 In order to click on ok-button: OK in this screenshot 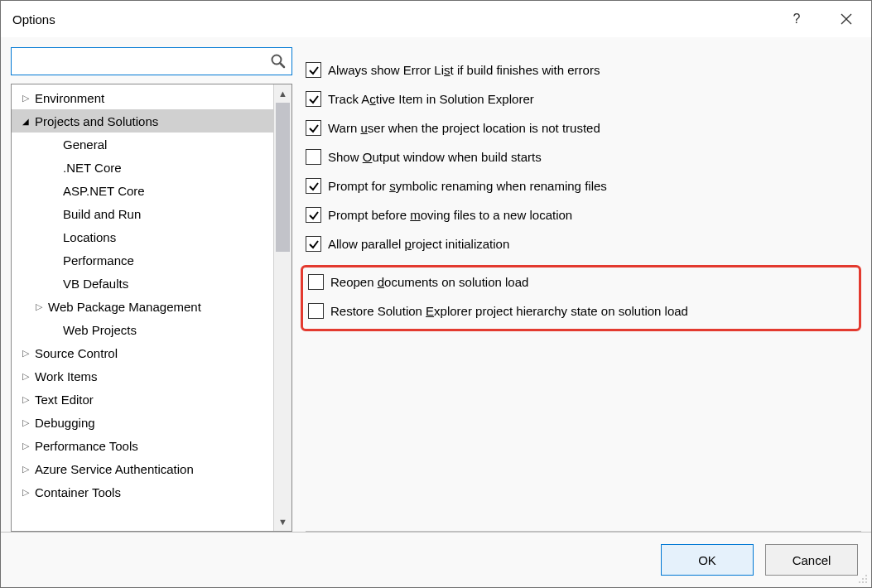, I will do `click(707, 560)`.